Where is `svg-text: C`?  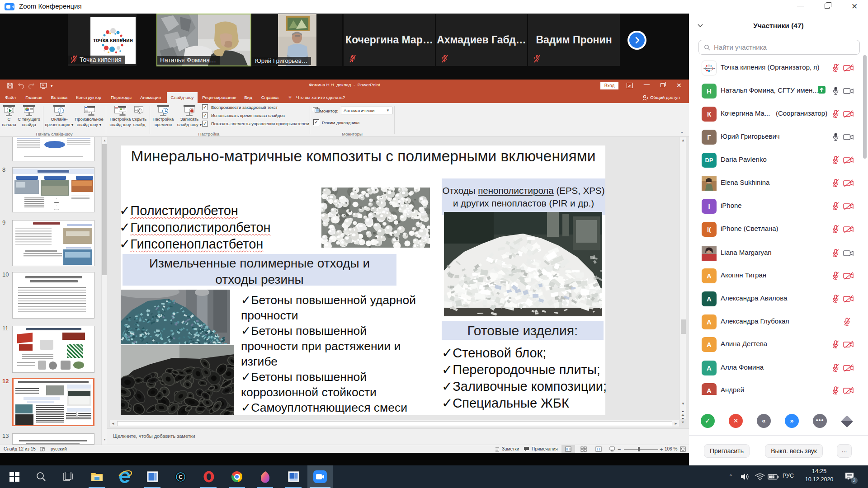
svg-text: C is located at coordinates (181, 477).